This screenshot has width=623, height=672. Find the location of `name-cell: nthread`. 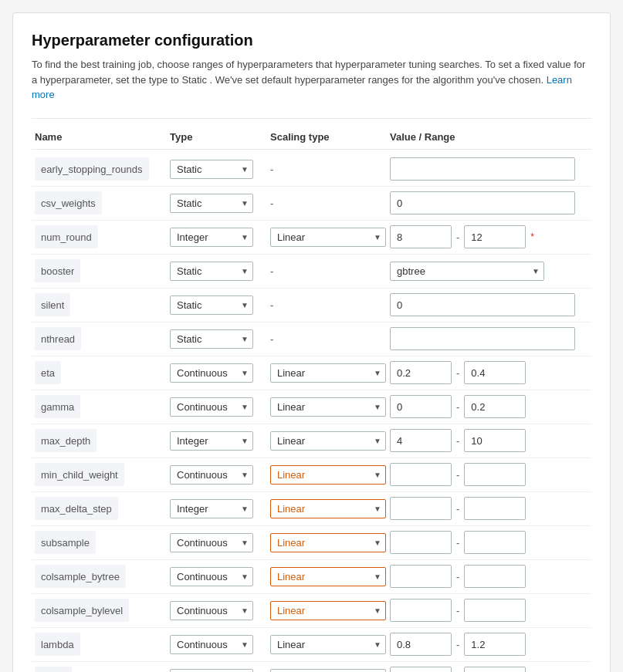

name-cell: nthread is located at coordinates (99, 339).